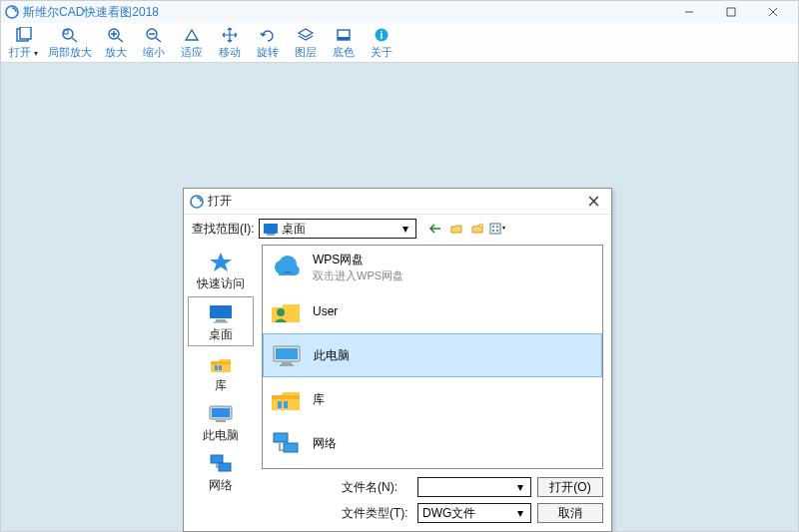 Image resolution: width=799 pixels, height=532 pixels. I want to click on app-title: 斯维尔CAD快速看图2018, so click(91, 12).